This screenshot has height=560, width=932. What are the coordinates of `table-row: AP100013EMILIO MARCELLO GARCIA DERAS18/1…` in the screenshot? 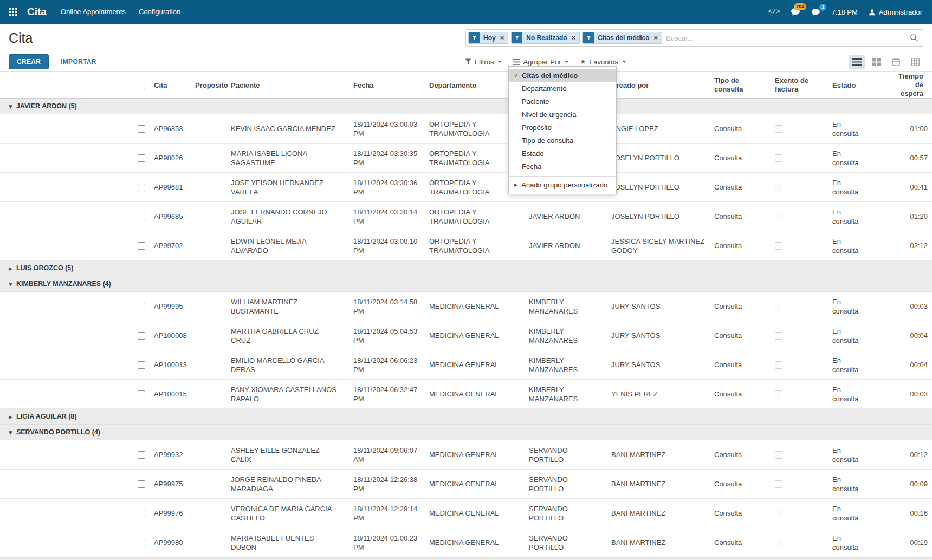 It's located at (466, 365).